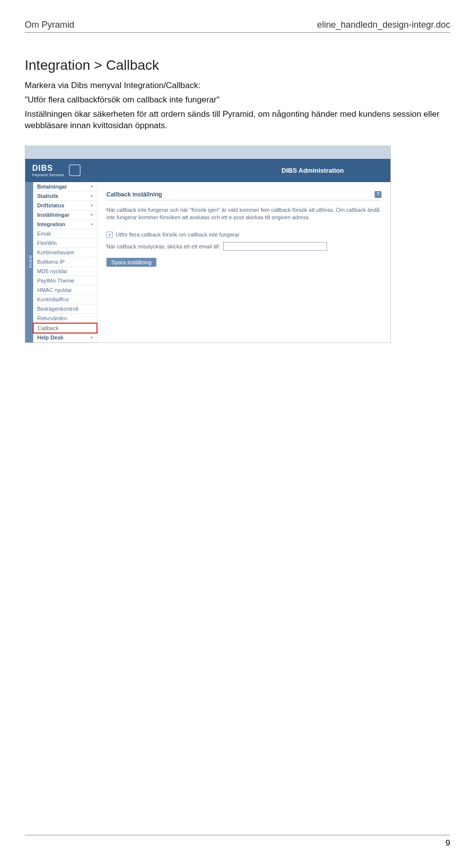 The width and height of the screenshot is (475, 868). What do you see at coordinates (332, 170) in the screenshot?
I see `brand-title: DIBS Administration` at bounding box center [332, 170].